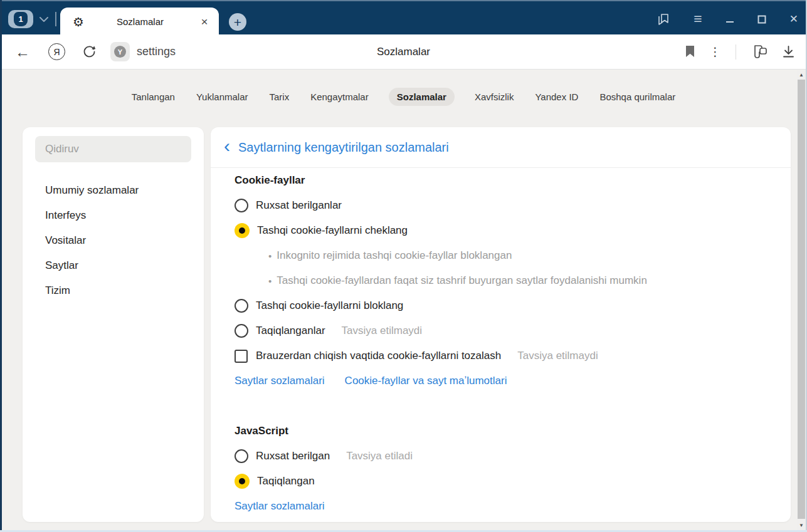 The width and height of the screenshot is (807, 532). I want to click on radio-label: Taqiqlanganlar, so click(291, 331).